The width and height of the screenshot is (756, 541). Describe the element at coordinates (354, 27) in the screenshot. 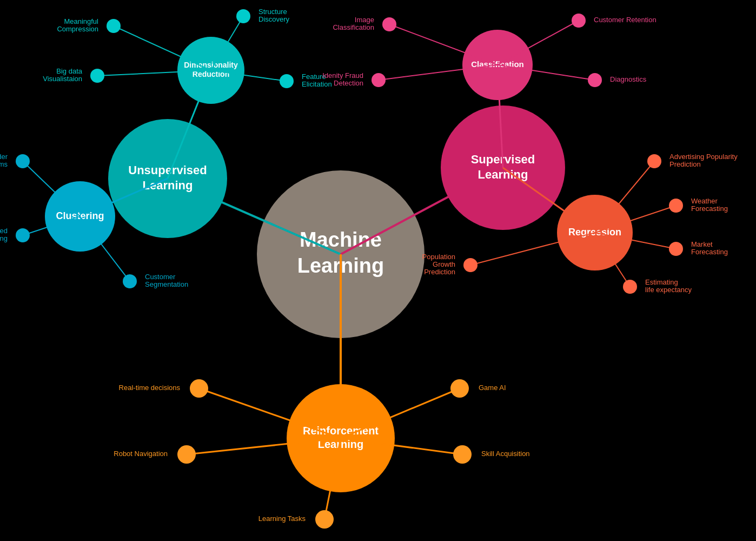

I see `svg-text: Classification` at that location.